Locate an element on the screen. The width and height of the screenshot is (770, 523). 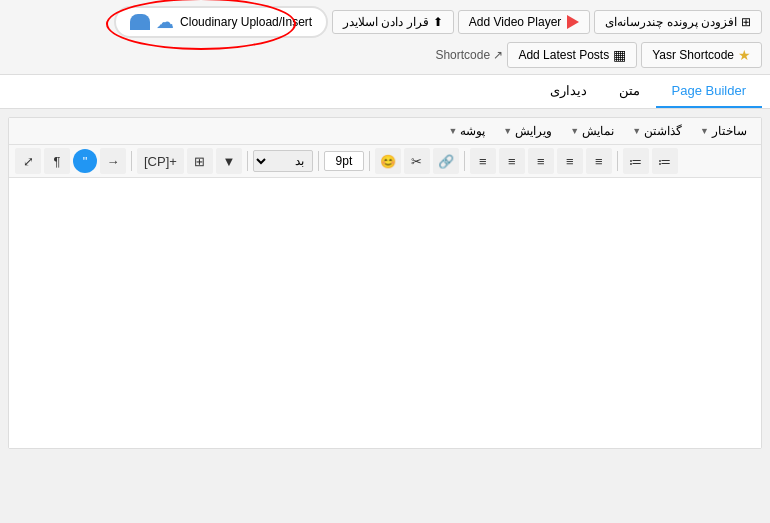
latest-posts-label: Add Latest Posts is located at coordinates (564, 55).